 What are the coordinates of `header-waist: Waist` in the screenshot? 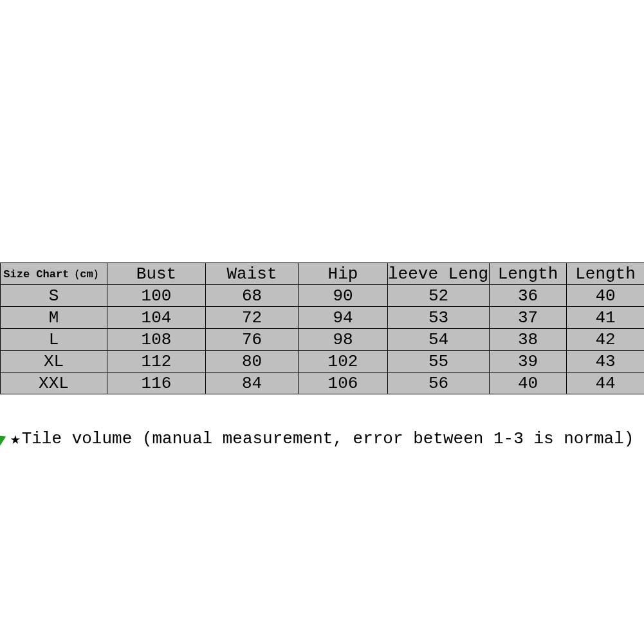 It's located at (252, 274).